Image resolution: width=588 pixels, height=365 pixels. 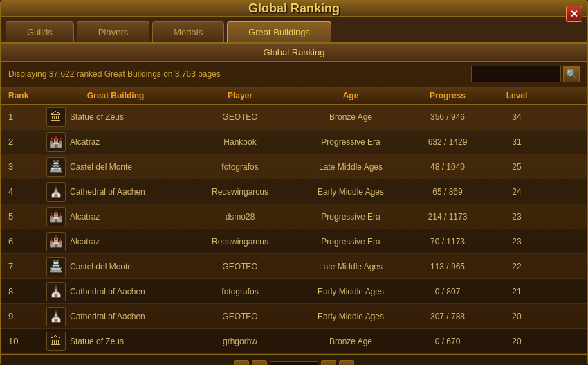 I want to click on table-row: 9⛪Cathedral of AachenGEOTEOEarly Middle …, so click(x=294, y=317).